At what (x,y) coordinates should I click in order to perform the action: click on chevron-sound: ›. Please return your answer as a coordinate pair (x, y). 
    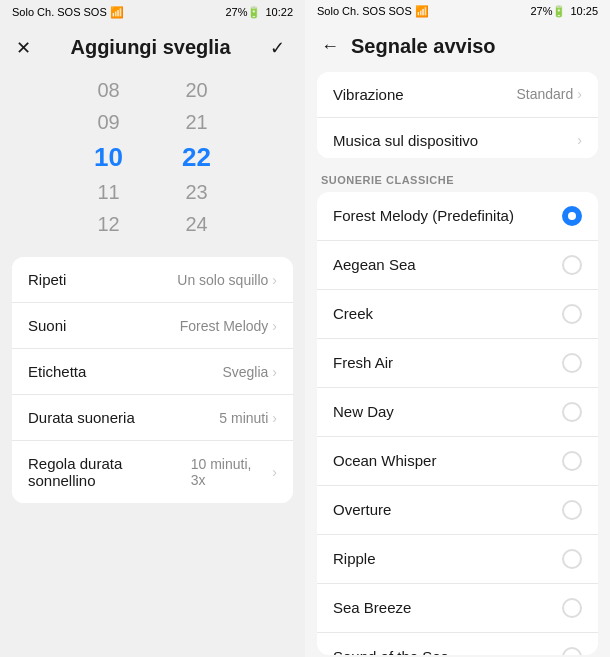
    Looking at the image, I should click on (274, 326).